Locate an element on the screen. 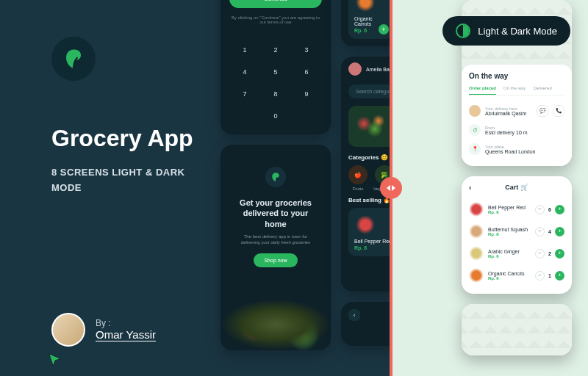 The height and width of the screenshot is (376, 588). chat-button: 💬 is located at coordinates (542, 111).